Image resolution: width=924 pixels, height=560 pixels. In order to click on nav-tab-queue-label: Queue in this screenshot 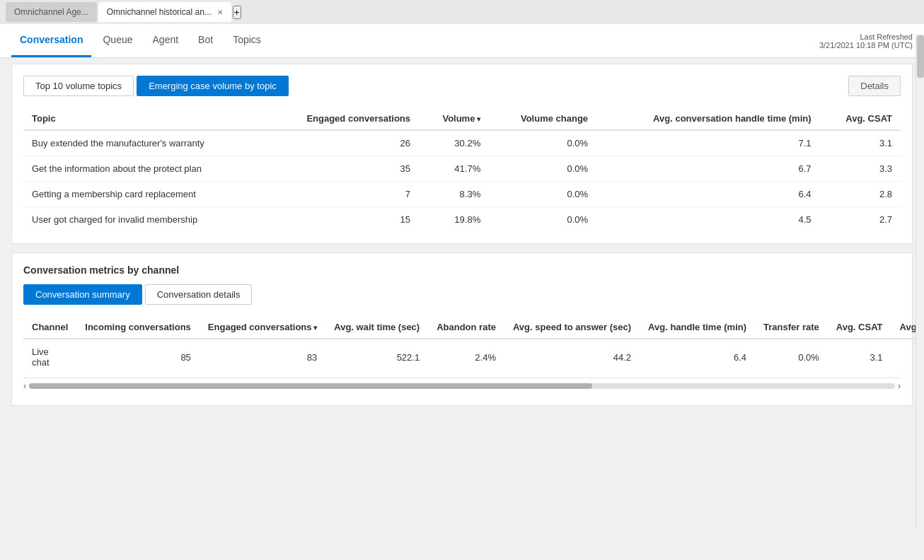, I will do `click(117, 40)`.